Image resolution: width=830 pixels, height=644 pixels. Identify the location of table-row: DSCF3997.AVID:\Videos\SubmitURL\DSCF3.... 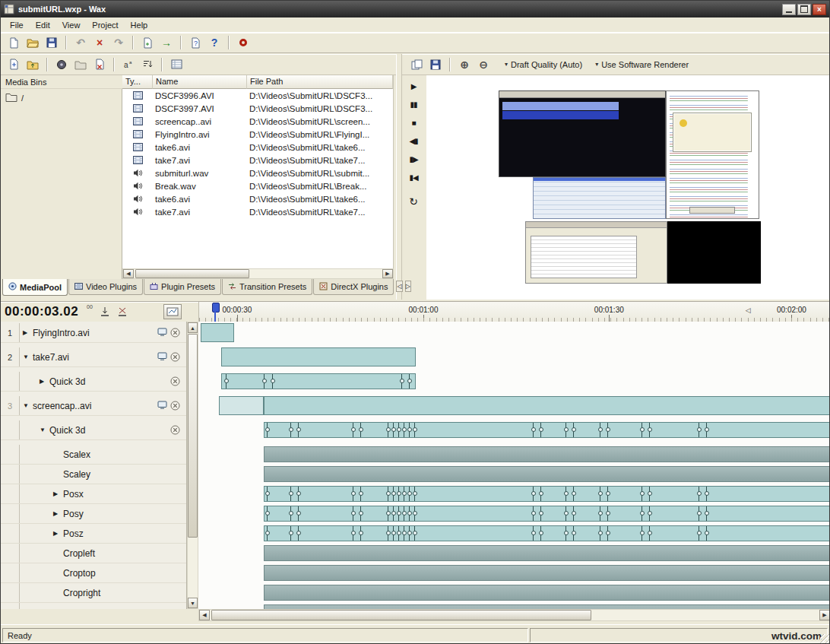
(258, 108).